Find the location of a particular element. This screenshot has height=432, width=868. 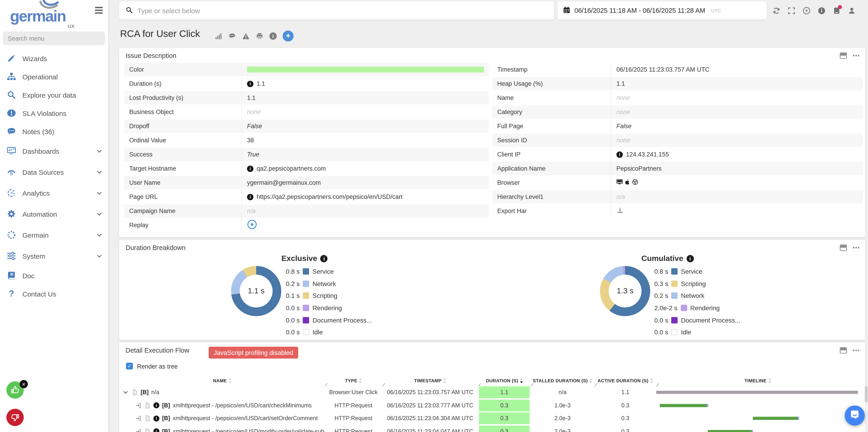

table-row: [B]n/aBrowser:User Click06/16/2025 11:23… is located at coordinates (491, 393).